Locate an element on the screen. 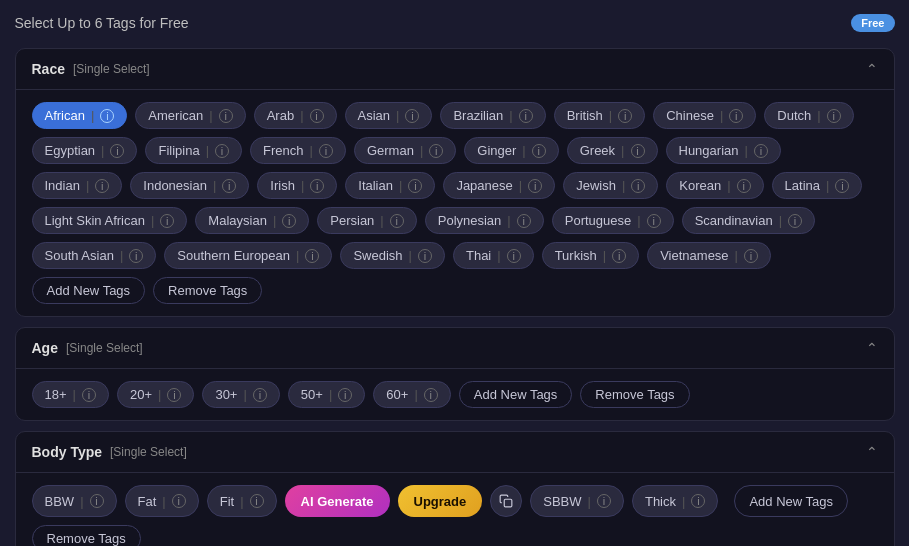 Image resolution: width=909 pixels, height=546 pixels. tag-irish: Irish | i is located at coordinates (297, 186).